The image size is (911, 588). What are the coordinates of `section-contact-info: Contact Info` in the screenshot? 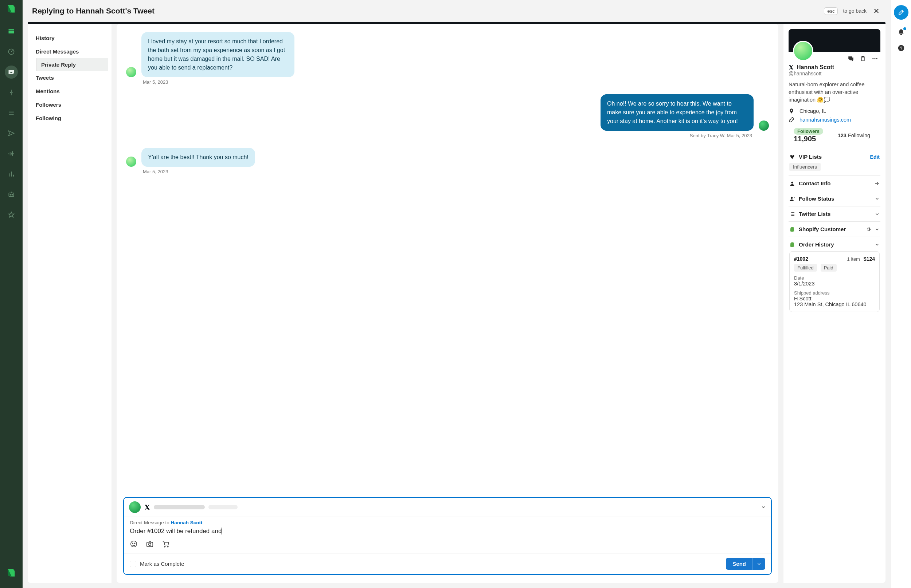 It's located at (835, 183).